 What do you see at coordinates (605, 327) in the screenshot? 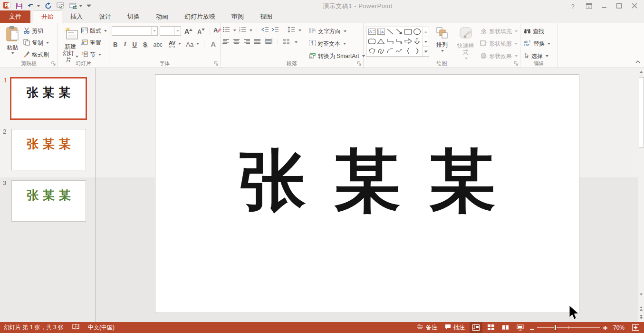
I see `zoom-in-button` at bounding box center [605, 327].